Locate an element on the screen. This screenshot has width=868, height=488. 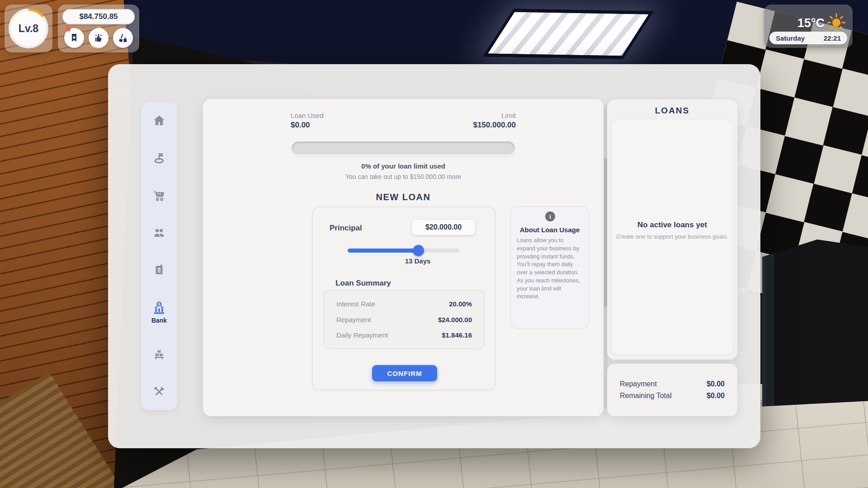
loans-empty-title: No active loans yet is located at coordinates (672, 225).